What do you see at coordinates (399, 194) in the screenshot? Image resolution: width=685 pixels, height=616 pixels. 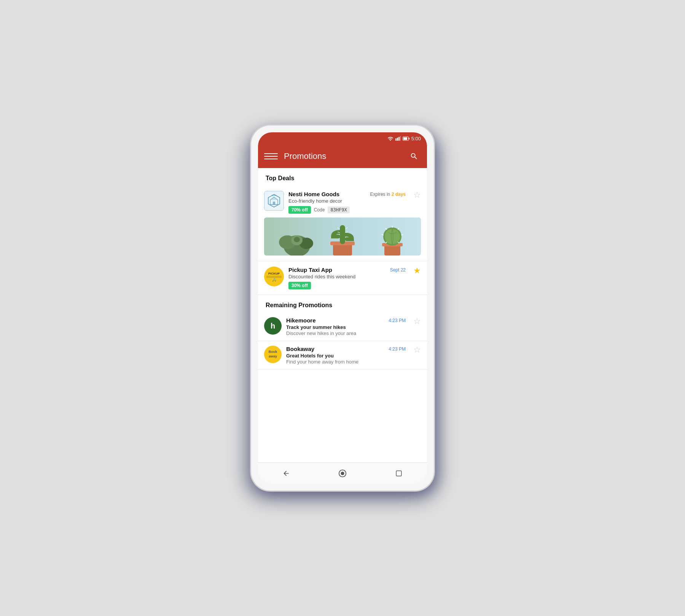 I see `nesti-expiry-value: 2 days` at bounding box center [399, 194].